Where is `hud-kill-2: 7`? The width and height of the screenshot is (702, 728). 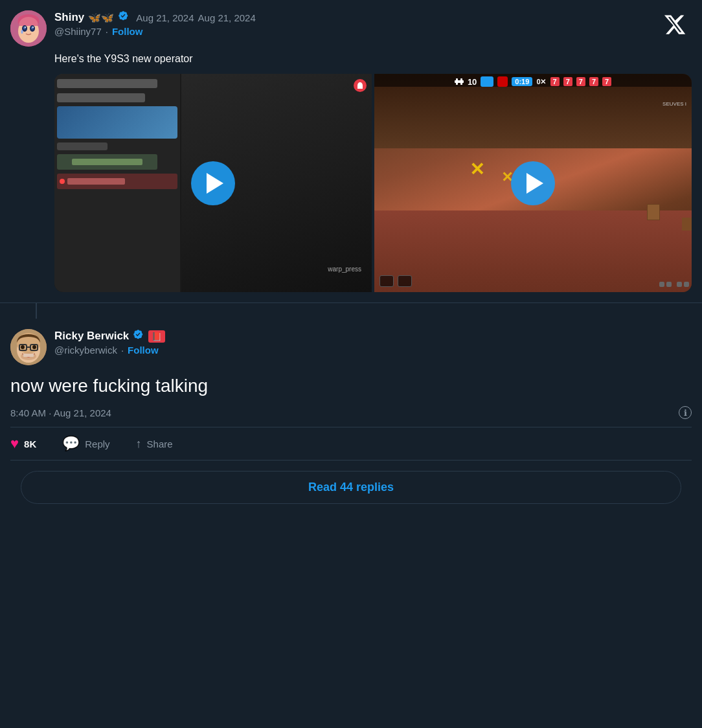 hud-kill-2: 7 is located at coordinates (568, 82).